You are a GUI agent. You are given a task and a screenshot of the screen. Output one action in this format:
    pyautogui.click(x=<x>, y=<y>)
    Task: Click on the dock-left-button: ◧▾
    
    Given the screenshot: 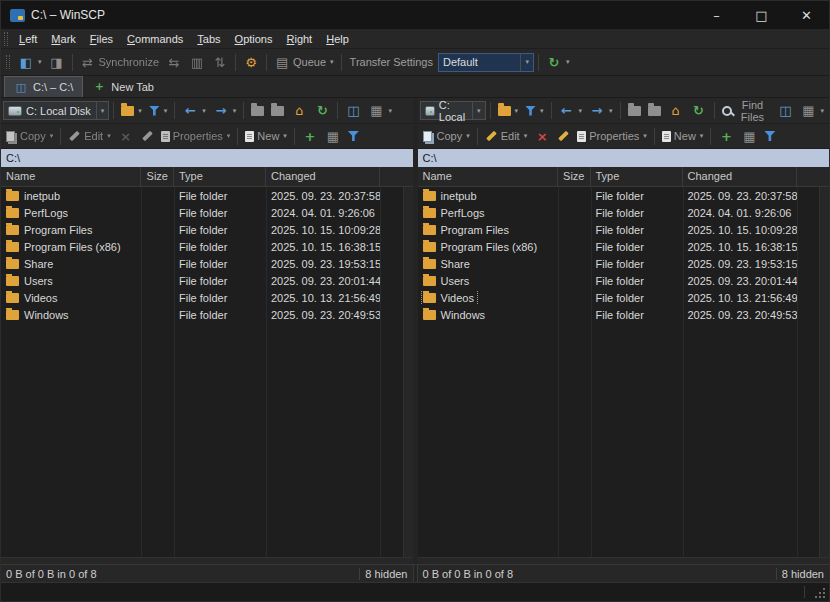 What is the action you would take?
    pyautogui.click(x=30, y=62)
    